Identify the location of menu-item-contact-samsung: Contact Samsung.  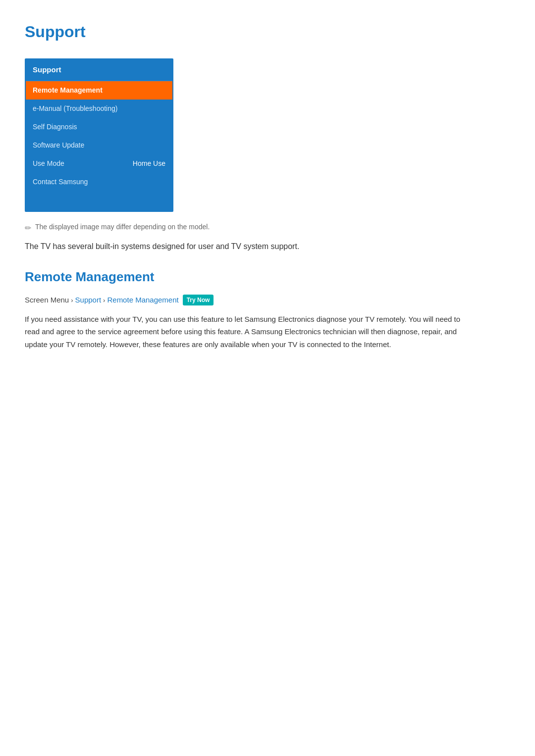
(99, 182).